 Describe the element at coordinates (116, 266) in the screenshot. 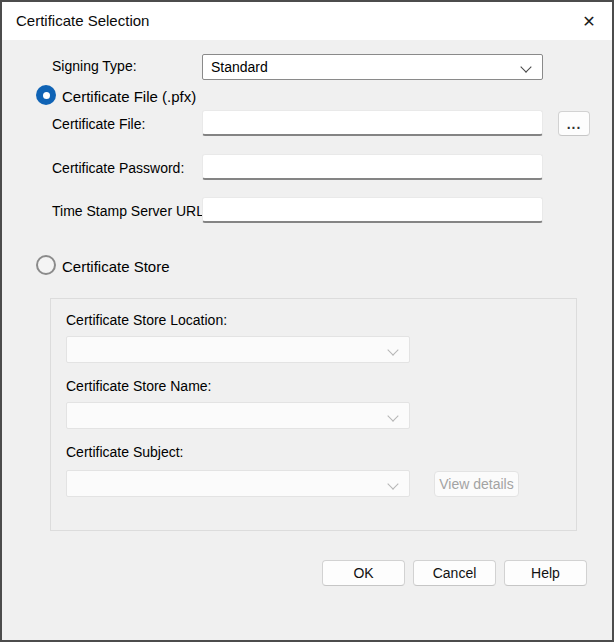

I see `certificate-store-radio-label: Certificate Store` at that location.